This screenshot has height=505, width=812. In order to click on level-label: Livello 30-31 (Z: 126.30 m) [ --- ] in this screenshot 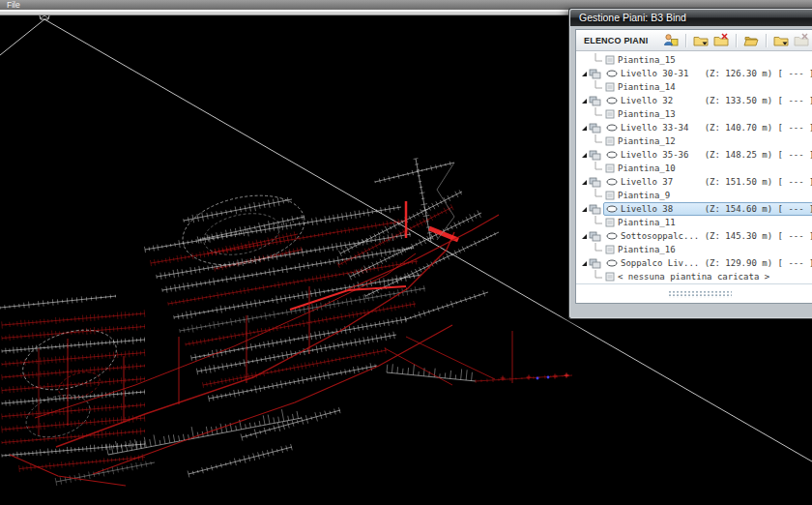, I will do `click(716, 74)`.